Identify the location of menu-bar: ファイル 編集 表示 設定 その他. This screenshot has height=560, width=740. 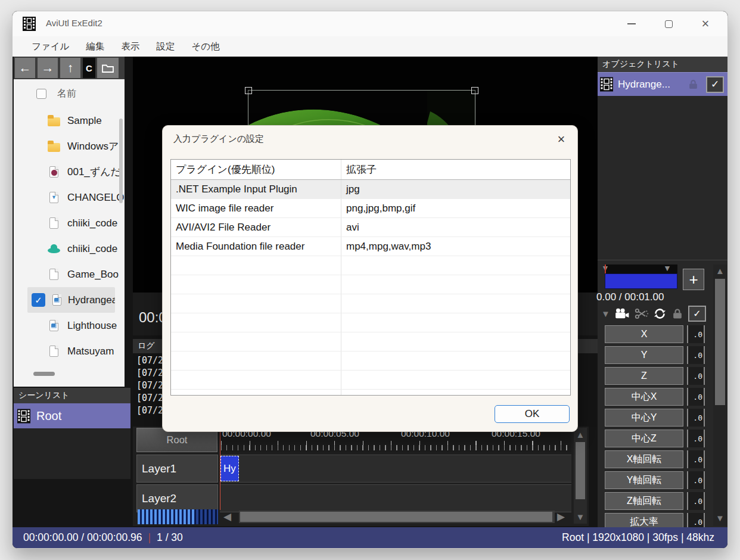
(370, 46).